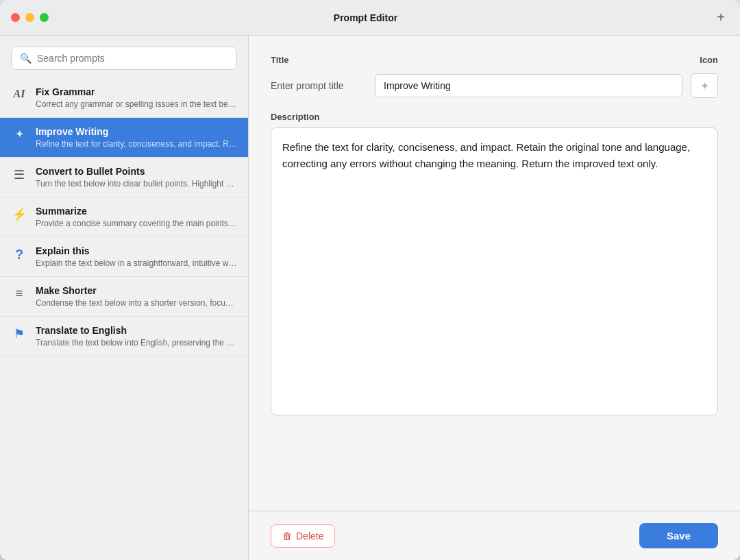 Image resolution: width=740 pixels, height=560 pixels. Describe the element at coordinates (495, 117) in the screenshot. I see `description-label: Description` at that location.